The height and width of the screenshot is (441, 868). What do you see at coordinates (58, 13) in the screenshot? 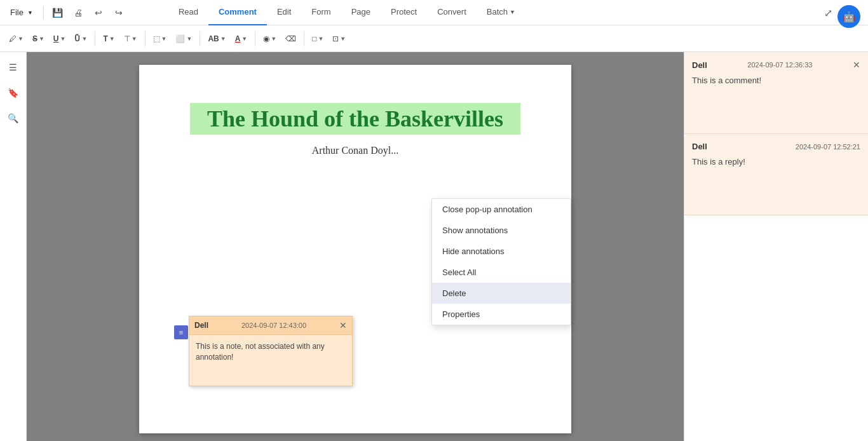
I see `save-button: 💾` at bounding box center [58, 13].